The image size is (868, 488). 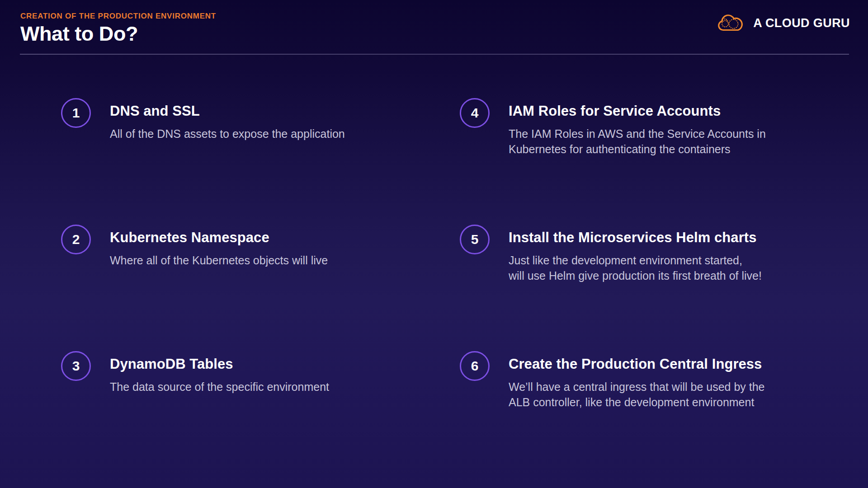 I want to click on step-title: Kubernetes Namespace, so click(x=219, y=238).